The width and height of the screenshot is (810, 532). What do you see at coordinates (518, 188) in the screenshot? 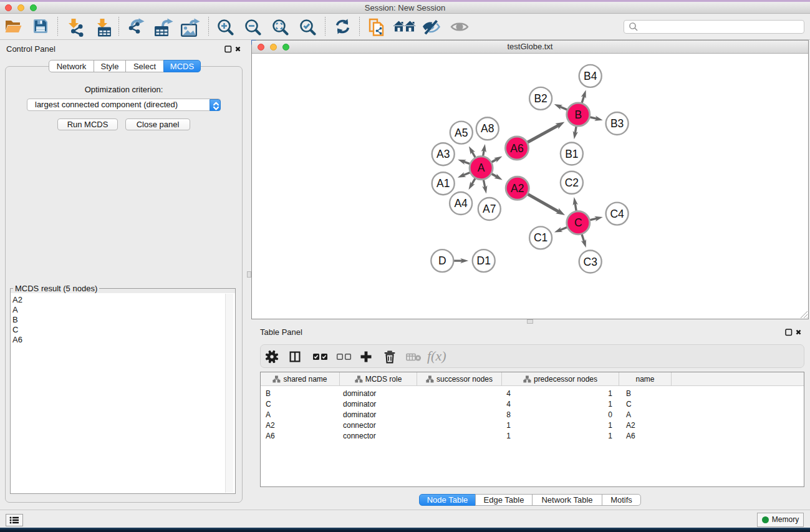
I see `svg-text: A2` at bounding box center [518, 188].